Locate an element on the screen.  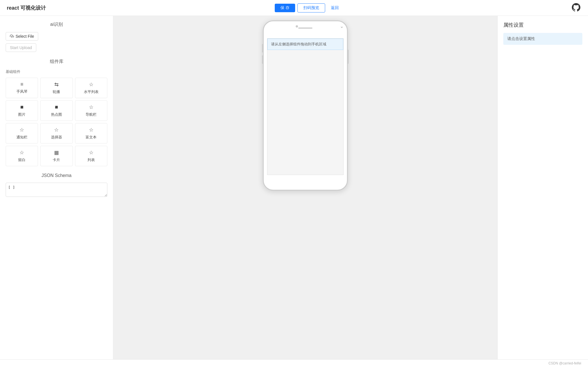
list-label: 列表 is located at coordinates (91, 160).